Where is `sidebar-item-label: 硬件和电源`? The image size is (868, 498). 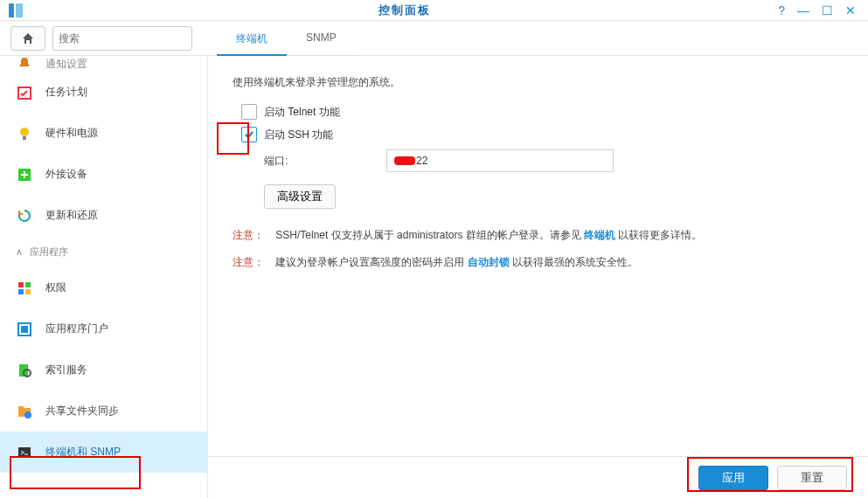
sidebar-item-label: 硬件和电源 is located at coordinates (72, 133).